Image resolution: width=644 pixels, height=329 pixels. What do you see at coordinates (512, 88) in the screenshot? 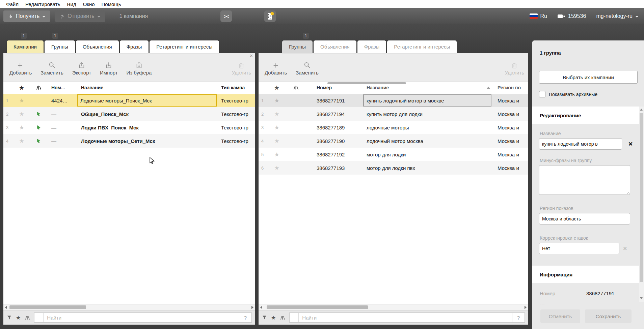
I see `region-column-header: Регион по` at bounding box center [512, 88].